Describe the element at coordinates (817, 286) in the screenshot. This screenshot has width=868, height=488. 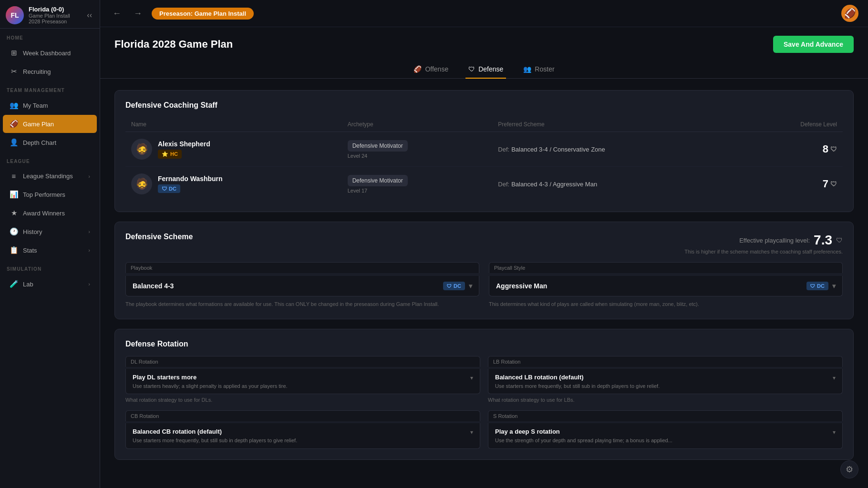
I see `playcall-dc-badge: 🛡 DC` at that location.